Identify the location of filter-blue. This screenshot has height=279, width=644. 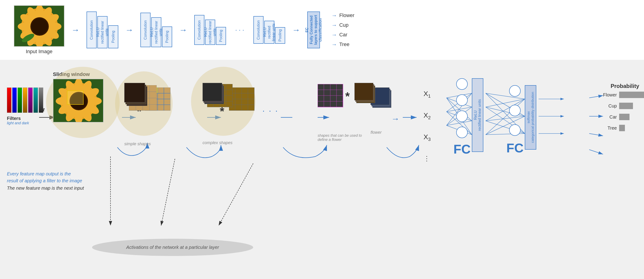
(14, 100).